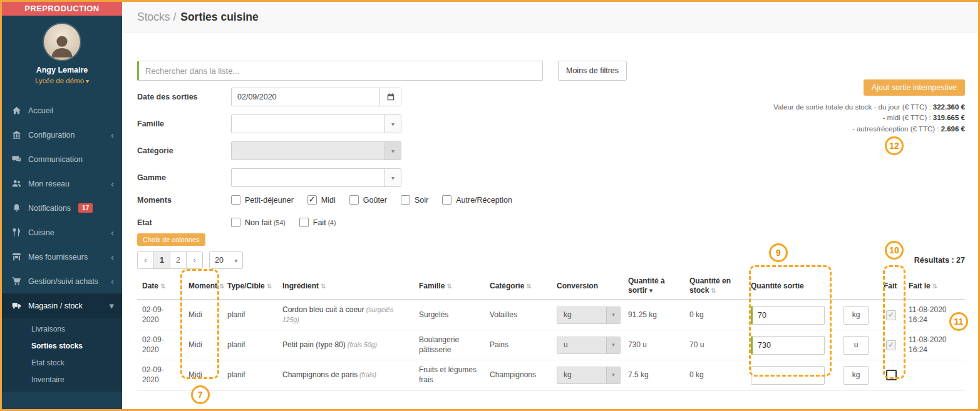  I want to click on sort-desc-icon: ▾, so click(651, 290).